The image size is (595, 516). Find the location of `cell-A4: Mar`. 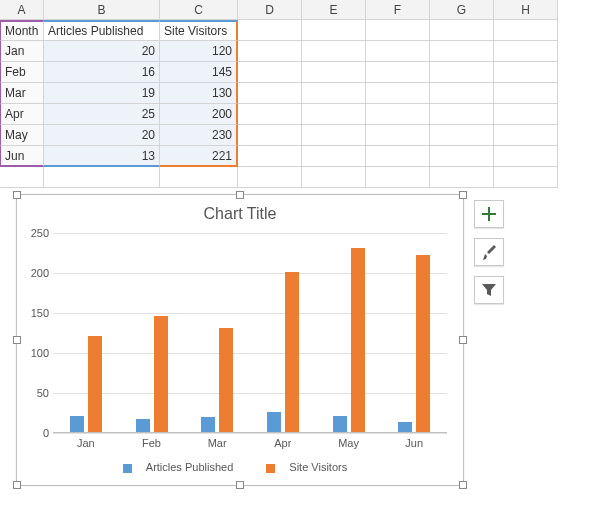

cell-A4: Mar is located at coordinates (22, 94).